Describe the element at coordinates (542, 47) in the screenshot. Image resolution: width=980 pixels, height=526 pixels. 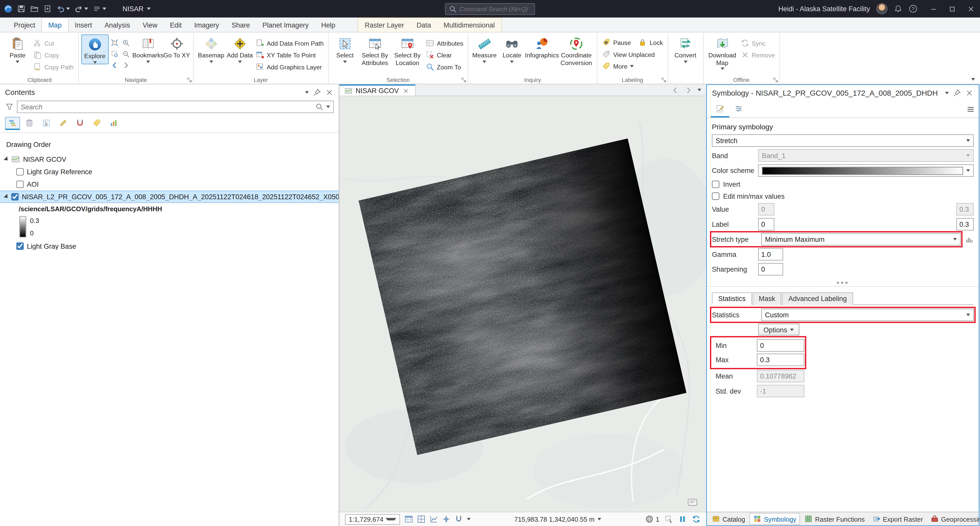
I see `infographics-button: Infographics` at that location.